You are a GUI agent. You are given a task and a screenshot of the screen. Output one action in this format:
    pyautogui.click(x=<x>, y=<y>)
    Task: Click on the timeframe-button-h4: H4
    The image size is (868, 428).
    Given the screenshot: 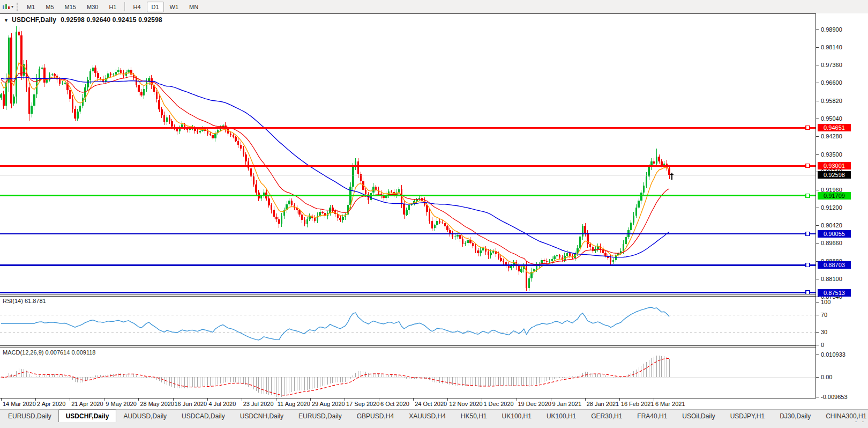 What is the action you would take?
    pyautogui.click(x=137, y=7)
    